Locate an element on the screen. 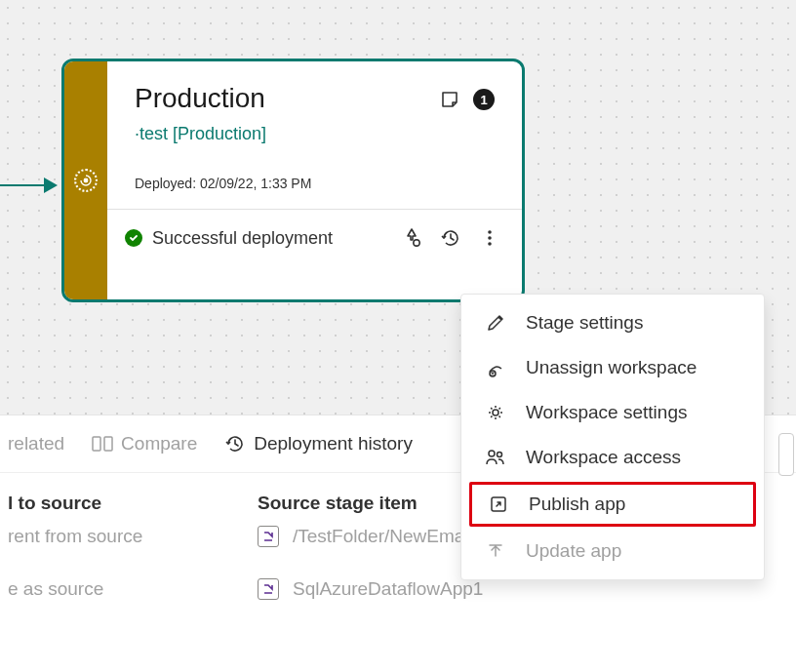 This screenshot has height=672, width=796. source-same-row: e as source is located at coordinates (133, 589).